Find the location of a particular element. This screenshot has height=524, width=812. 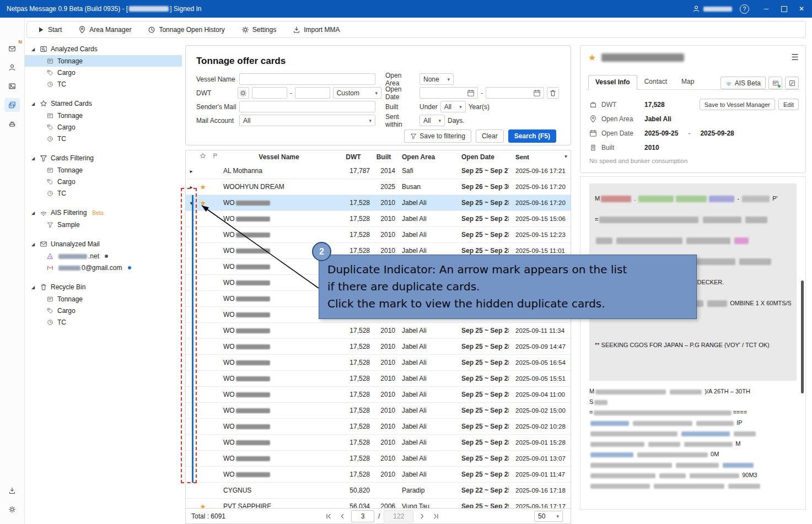

column-filter-icon: ▾ is located at coordinates (566, 156).